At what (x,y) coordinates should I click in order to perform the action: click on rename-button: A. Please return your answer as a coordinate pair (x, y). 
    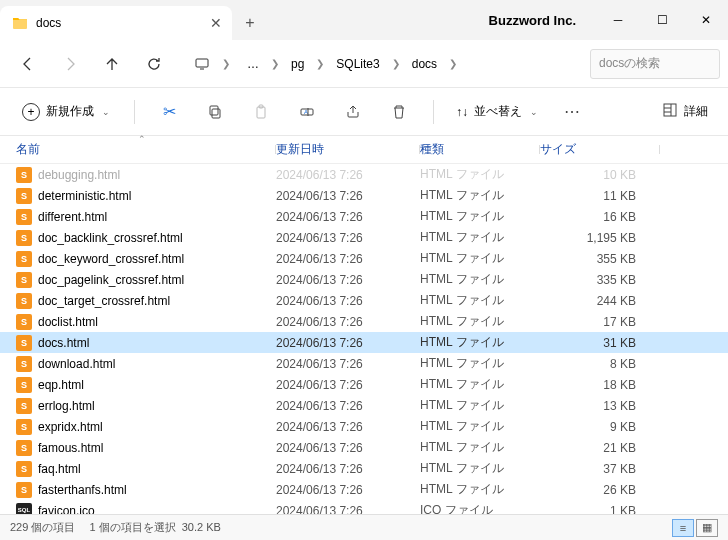
    Looking at the image, I should click on (307, 112).